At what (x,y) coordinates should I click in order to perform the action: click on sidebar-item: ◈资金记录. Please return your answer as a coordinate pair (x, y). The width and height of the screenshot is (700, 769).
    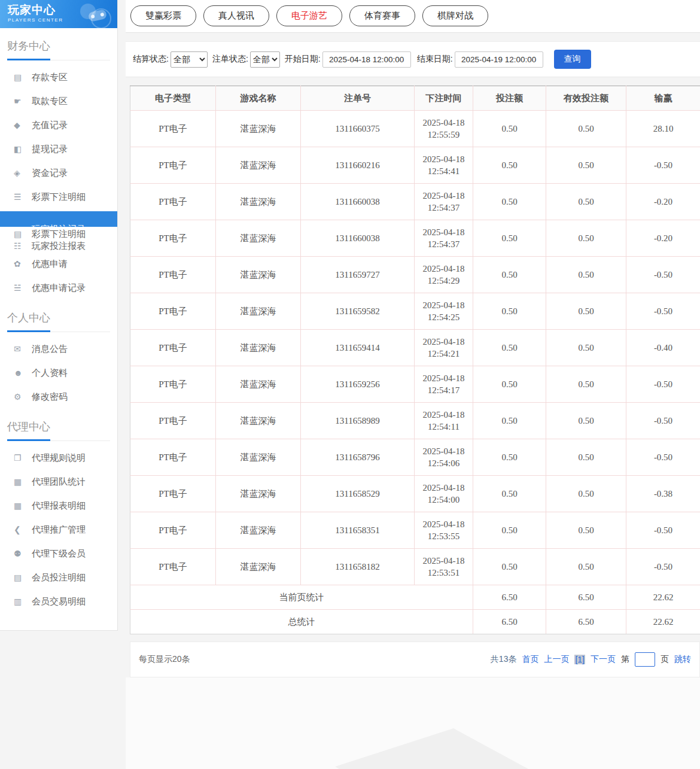
    Looking at the image, I should click on (59, 173).